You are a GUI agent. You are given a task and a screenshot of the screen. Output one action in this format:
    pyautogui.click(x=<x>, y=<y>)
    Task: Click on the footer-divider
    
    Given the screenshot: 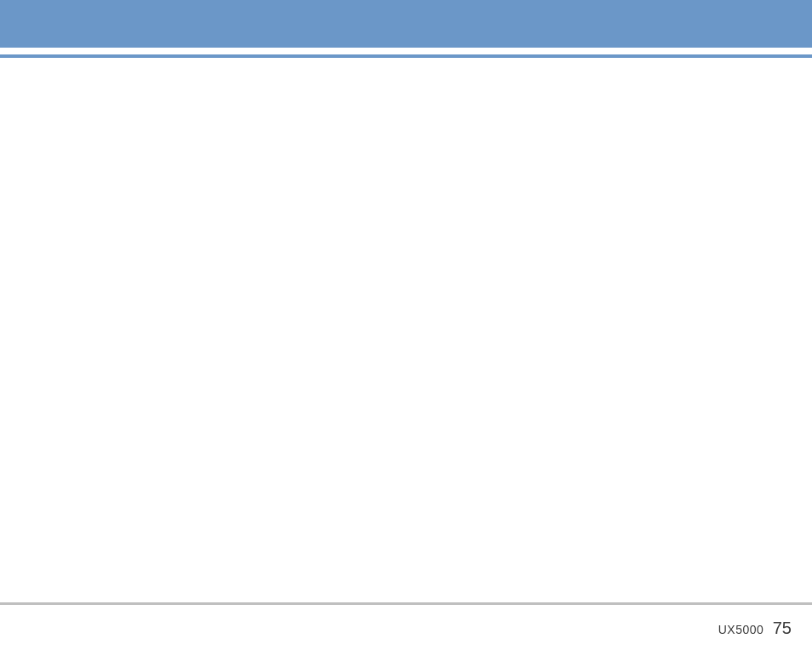 What is the action you would take?
    pyautogui.click(x=406, y=604)
    